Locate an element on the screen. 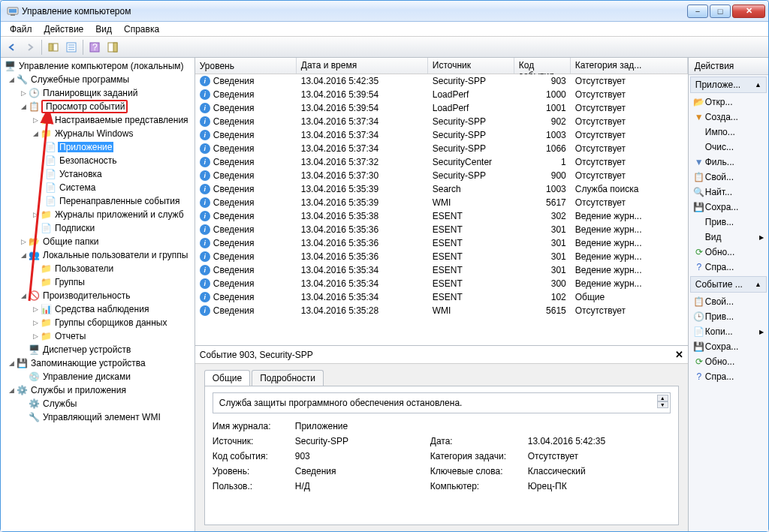 The image size is (769, 532). action-clear: Очис... is located at coordinates (728, 147).